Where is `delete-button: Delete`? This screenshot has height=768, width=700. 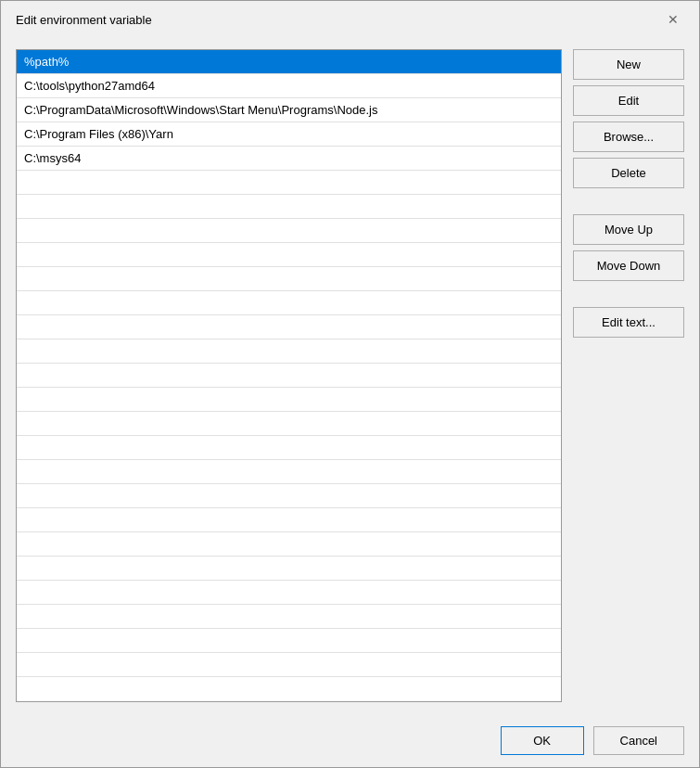 delete-button: Delete is located at coordinates (629, 173).